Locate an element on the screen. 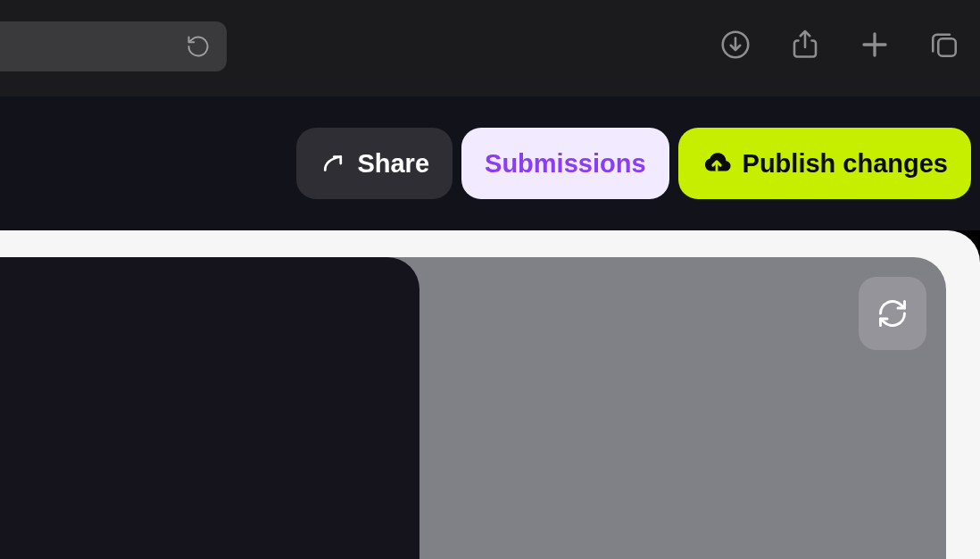 The width and height of the screenshot is (980, 559). new-tab-icon is located at coordinates (875, 45).